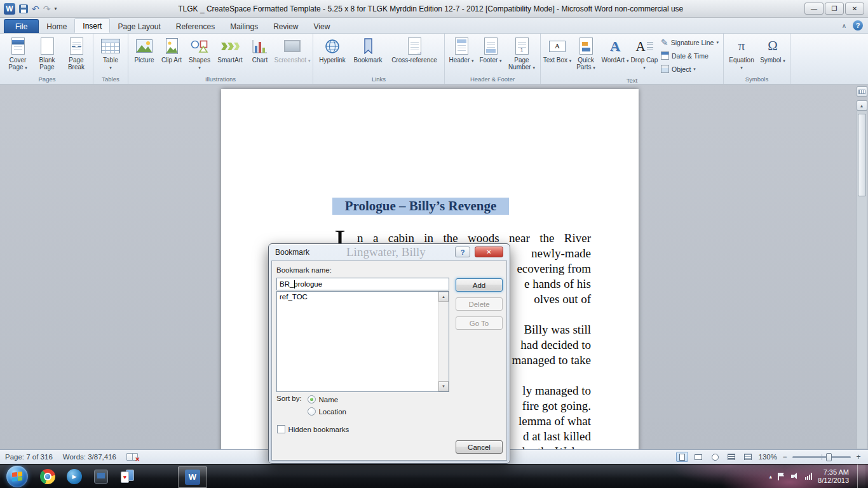  What do you see at coordinates (586, 55) in the screenshot?
I see `quick-parts-button: Quick Parts ▾` at bounding box center [586, 55].